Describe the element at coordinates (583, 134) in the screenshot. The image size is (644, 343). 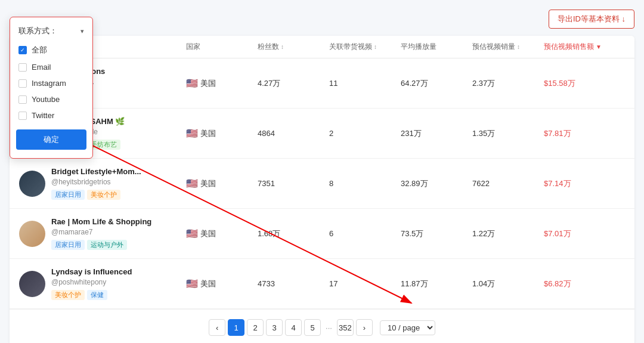
I see `est-revenue-value: $7.81万` at that location.